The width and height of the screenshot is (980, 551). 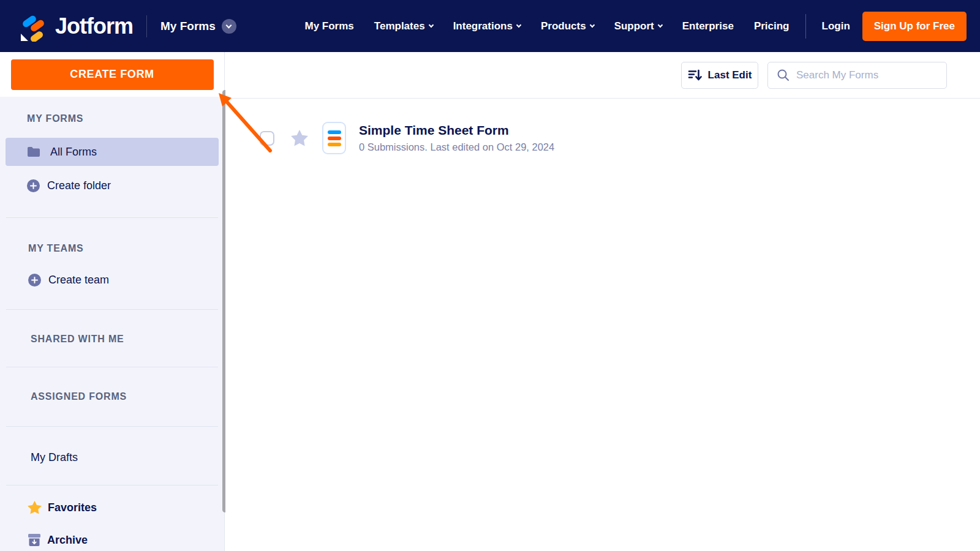 What do you see at coordinates (858, 75) in the screenshot?
I see `search-box` at bounding box center [858, 75].